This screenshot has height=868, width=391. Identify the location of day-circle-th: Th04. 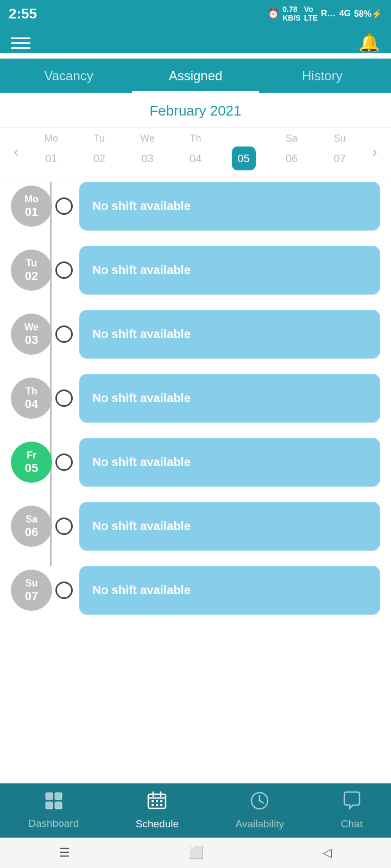
(31, 398).